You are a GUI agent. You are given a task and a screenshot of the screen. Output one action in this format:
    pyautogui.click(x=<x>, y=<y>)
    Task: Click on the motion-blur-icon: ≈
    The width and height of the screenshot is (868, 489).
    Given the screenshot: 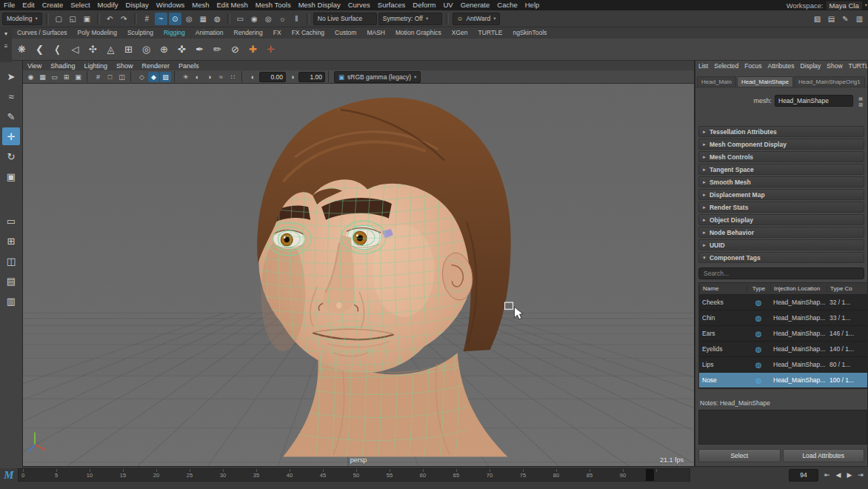 What is the action you would take?
    pyautogui.click(x=221, y=77)
    